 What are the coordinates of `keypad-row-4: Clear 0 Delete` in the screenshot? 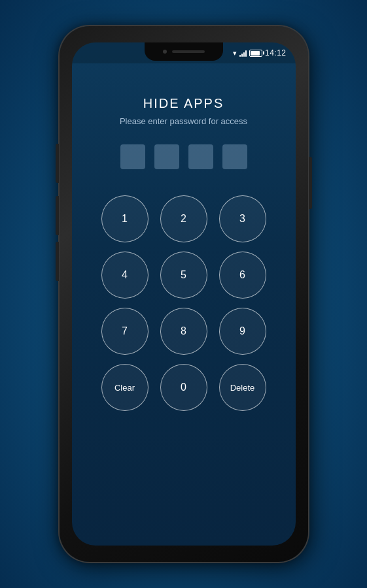 It's located at (184, 387).